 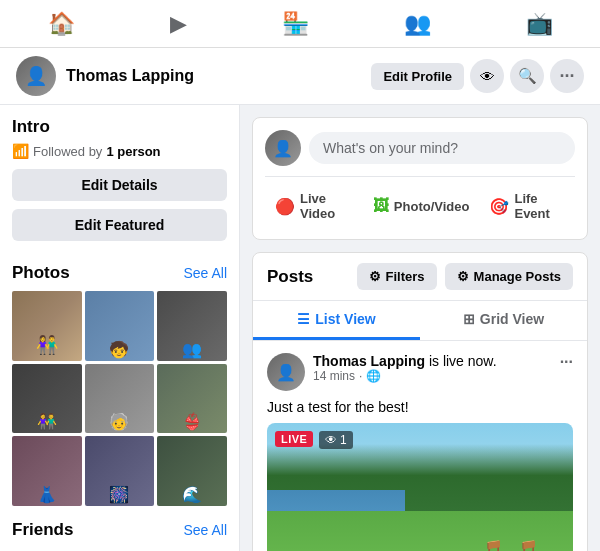 What do you see at coordinates (420, 148) in the screenshot?
I see `composer-top: 👤 What's on your mind?` at bounding box center [420, 148].